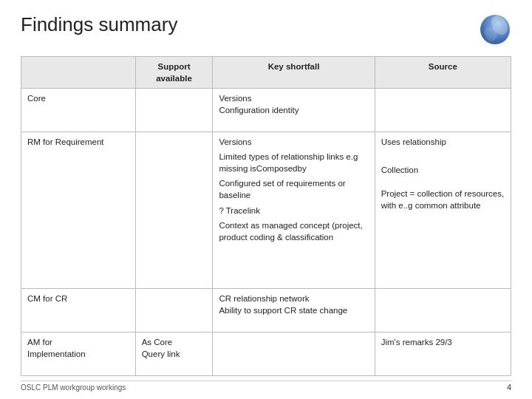 The width and height of the screenshot is (532, 399). I want to click on rm-key-line4: ? Tracelink, so click(293, 211).